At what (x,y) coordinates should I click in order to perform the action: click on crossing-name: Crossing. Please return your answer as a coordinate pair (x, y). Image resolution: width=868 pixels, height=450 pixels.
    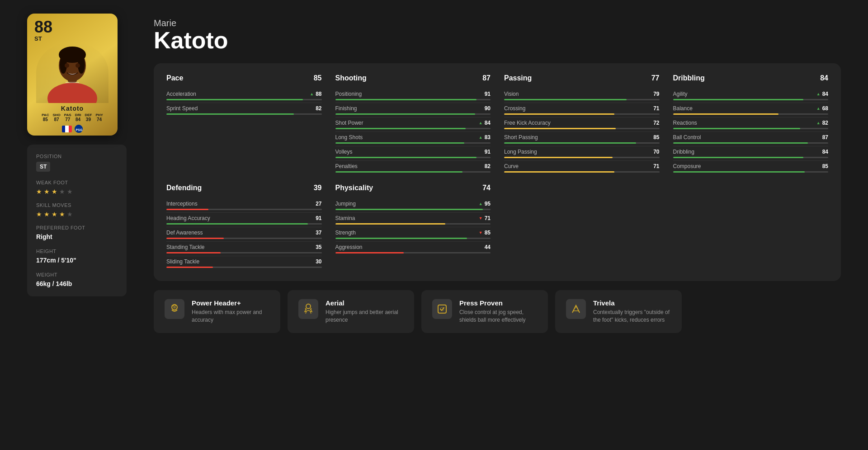
    Looking at the image, I should click on (514, 108).